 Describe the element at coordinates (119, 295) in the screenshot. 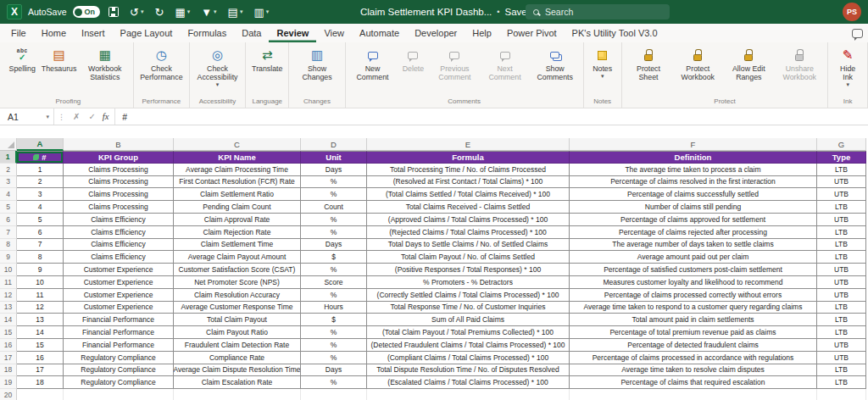

I see `cell-B12: Customer Experience` at that location.